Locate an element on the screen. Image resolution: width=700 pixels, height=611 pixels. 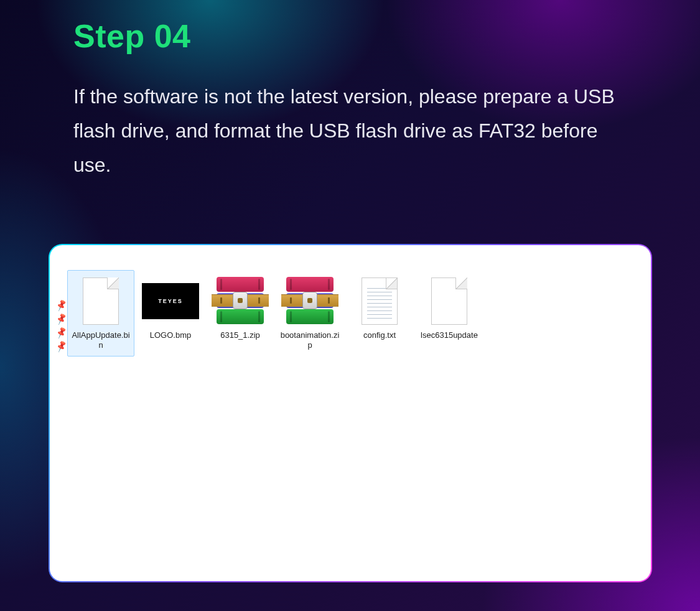
file-item: AllAppUpdate.bin is located at coordinates (101, 314).